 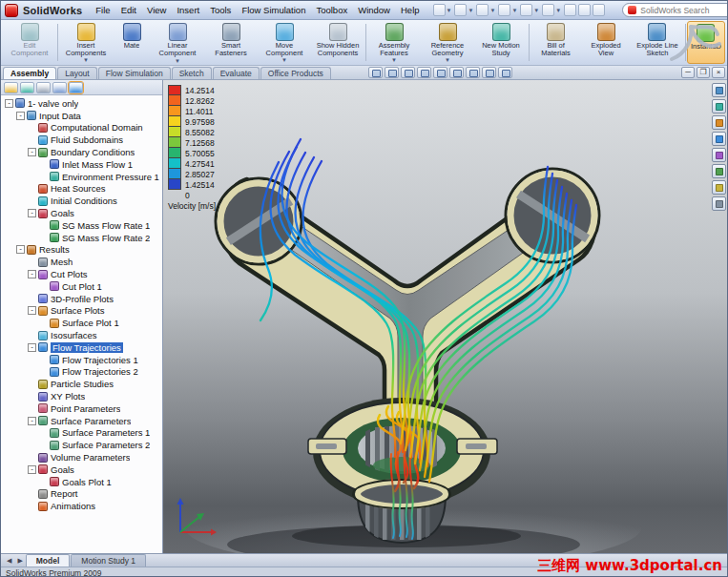 I want to click on show-hidden-components-button: Show Hidden Components, so click(x=338, y=42).